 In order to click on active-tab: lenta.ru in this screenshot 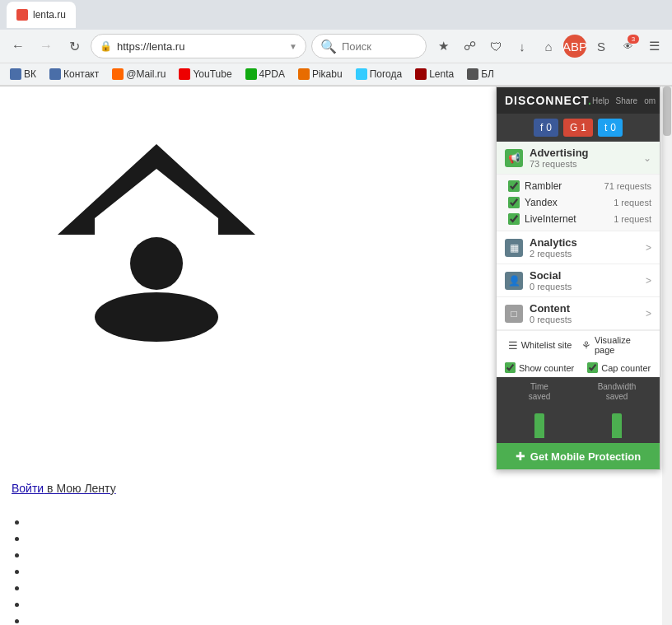, I will do `click(41, 15)`.